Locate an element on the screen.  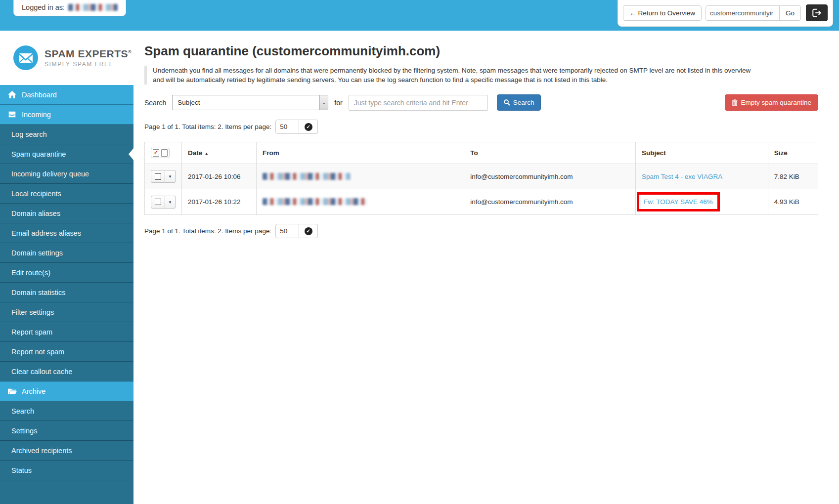
sidebar-item-settings: Settings is located at coordinates (67, 431).